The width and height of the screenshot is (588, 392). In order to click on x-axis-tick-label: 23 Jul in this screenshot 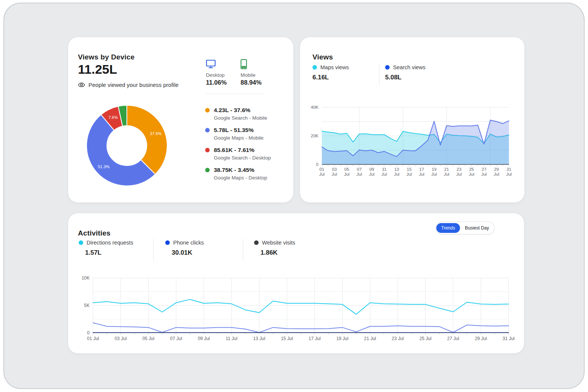, I will do `click(398, 339)`.